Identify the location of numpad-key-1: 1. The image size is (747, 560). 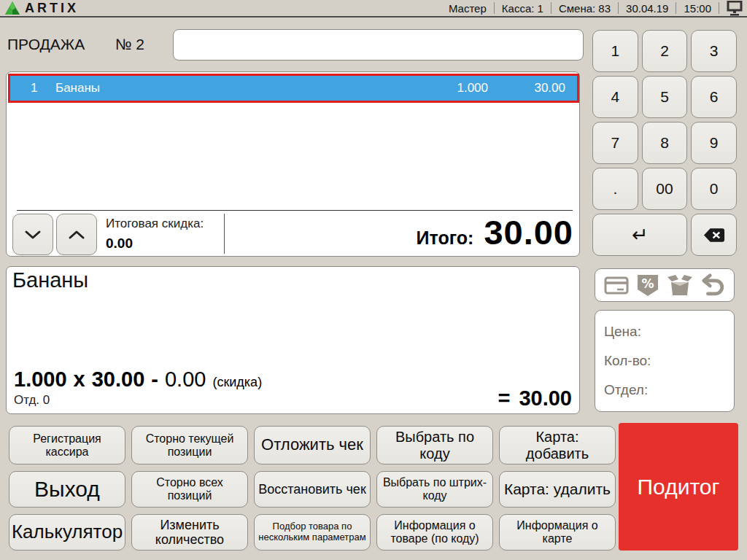
(616, 51).